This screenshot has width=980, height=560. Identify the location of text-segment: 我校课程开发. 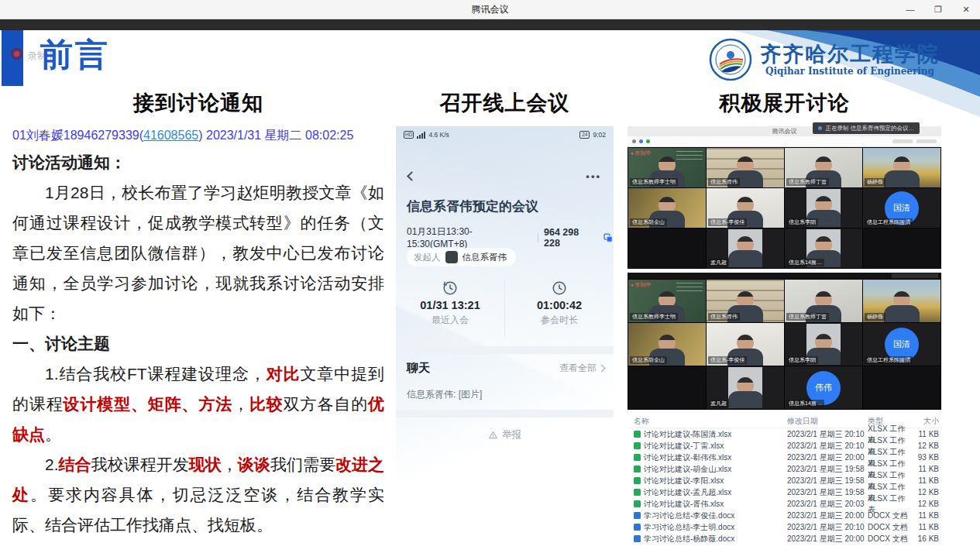
(140, 465).